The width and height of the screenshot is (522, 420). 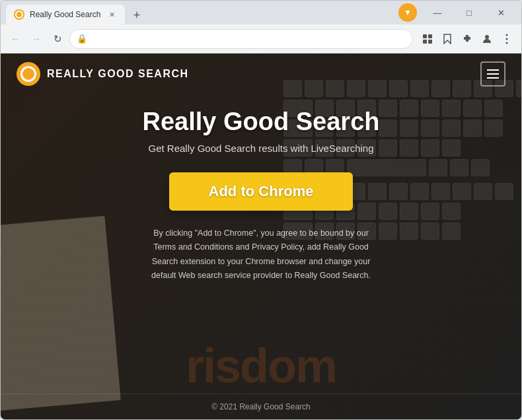 I want to click on window-controls: — □ ✕, so click(x=469, y=13).